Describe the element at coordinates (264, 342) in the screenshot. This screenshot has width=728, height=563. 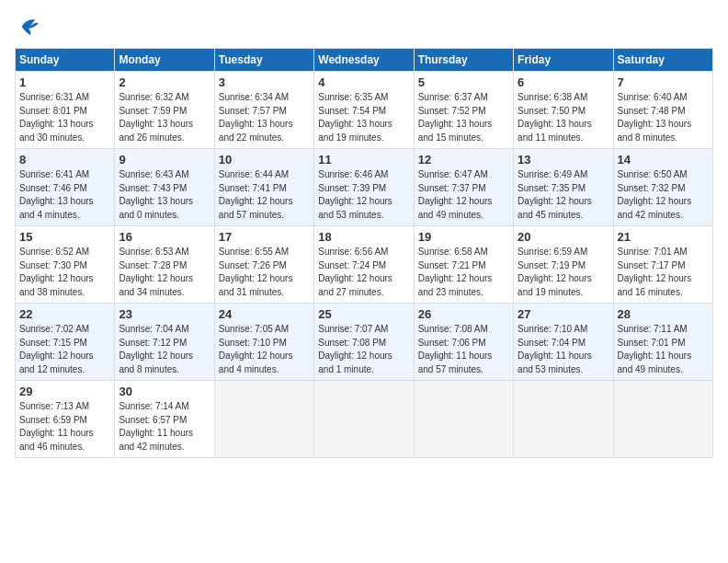
I see `calendar-cell: 24Sunrise: 7:05 AM Sunset: 7:10 PM Dayli…` at that location.